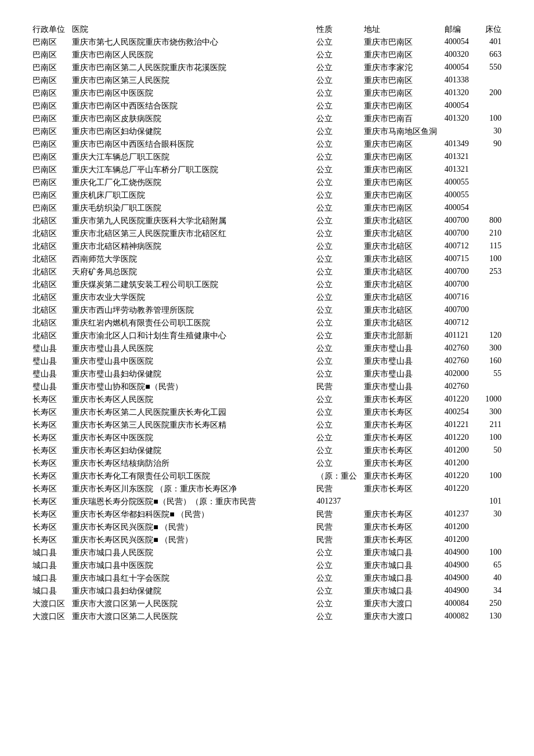 The image size is (534, 756). I want to click on cell-beds: 663, so click(490, 55).